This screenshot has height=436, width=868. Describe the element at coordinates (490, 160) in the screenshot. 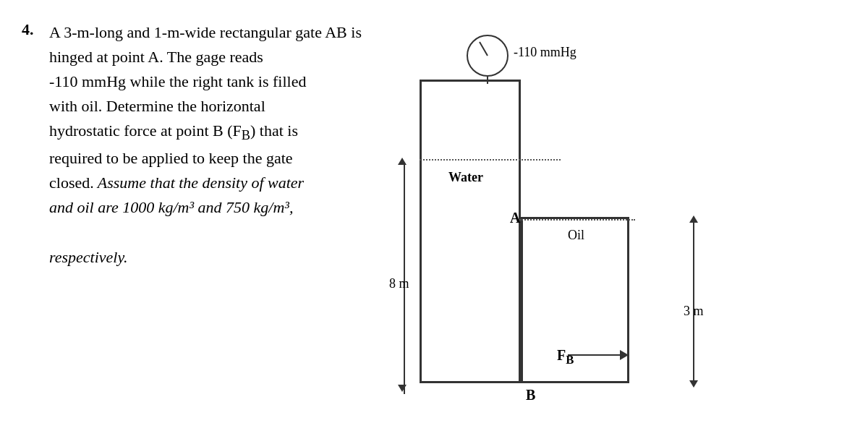

I see `water-surface-line` at that location.